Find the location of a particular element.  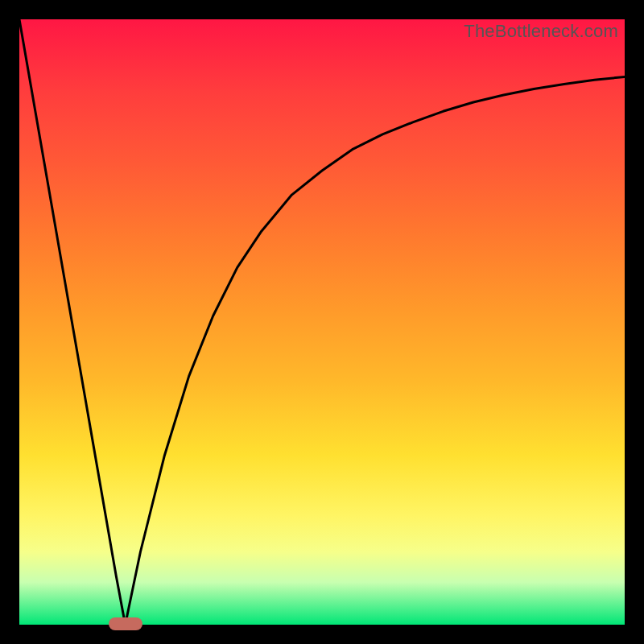

optimal-marker is located at coordinates (126, 624).